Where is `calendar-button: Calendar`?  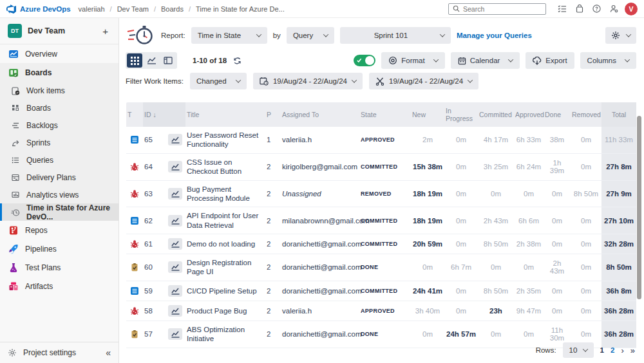
calendar-button: Calendar is located at coordinates (486, 60).